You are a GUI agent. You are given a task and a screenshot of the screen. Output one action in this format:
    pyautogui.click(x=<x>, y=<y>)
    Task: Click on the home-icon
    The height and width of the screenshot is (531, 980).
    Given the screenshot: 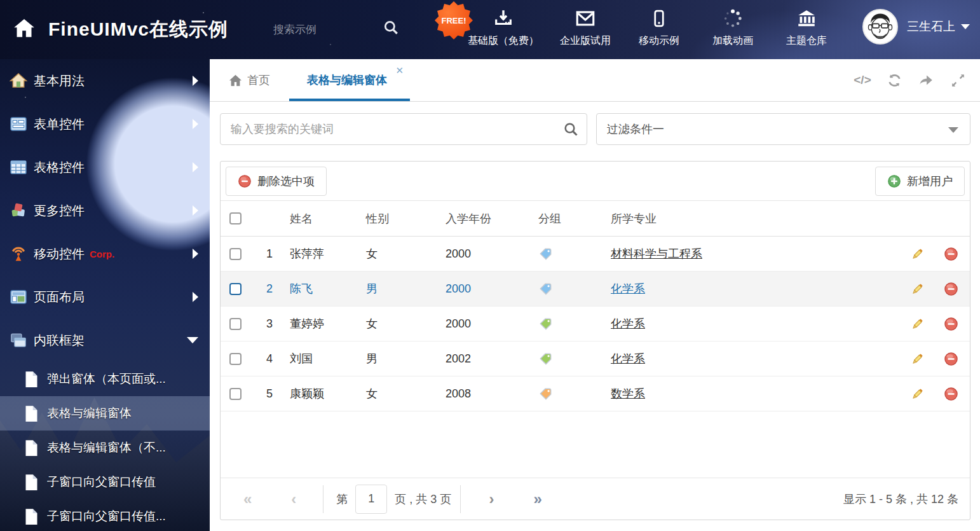 What is the action you would take?
    pyautogui.click(x=18, y=81)
    